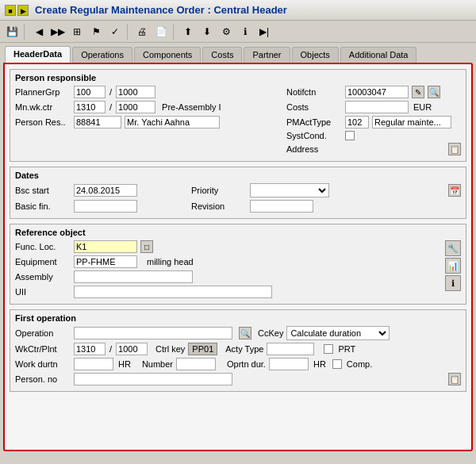  I want to click on uii-label: UII, so click(43, 292).